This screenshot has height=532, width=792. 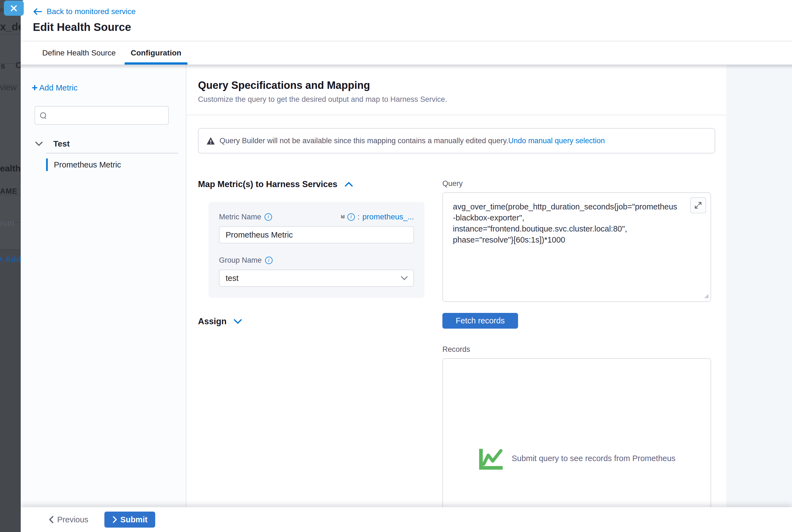 What do you see at coordinates (35, 88) in the screenshot?
I see `plus-icon: +` at bounding box center [35, 88].